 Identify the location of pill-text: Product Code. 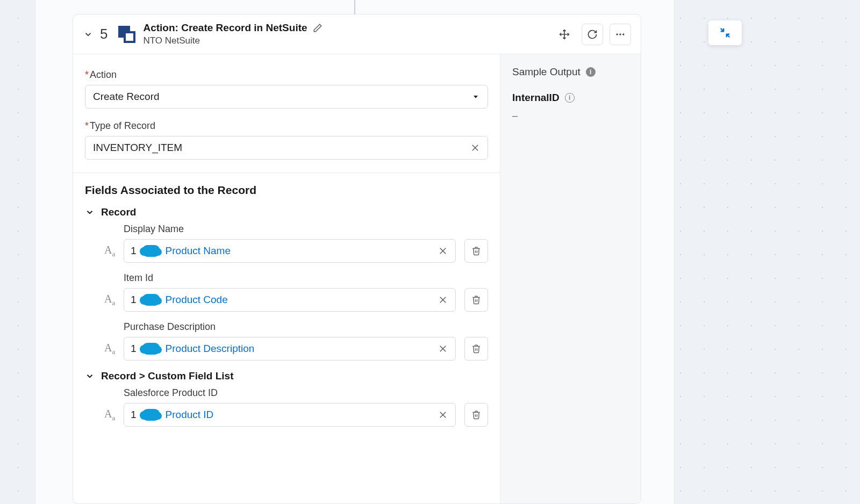
(197, 300).